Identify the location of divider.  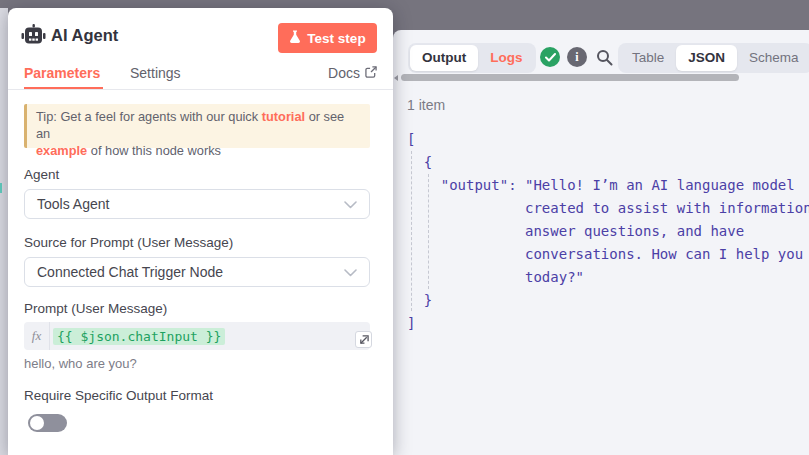
(200, 90).